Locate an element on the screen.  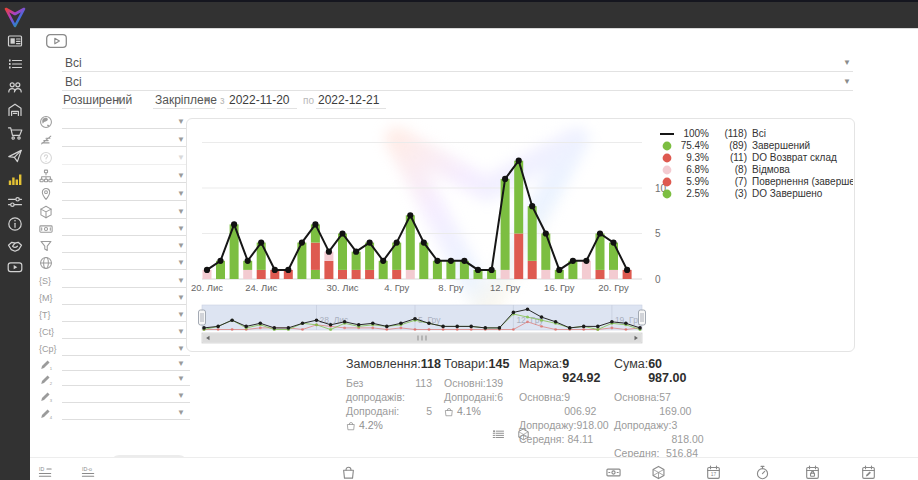
stat-title: Товари: is located at coordinates (466, 364).